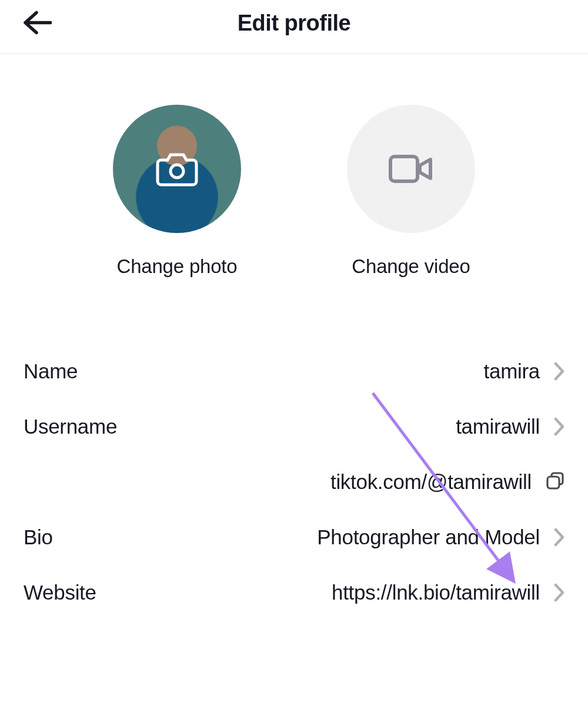  What do you see at coordinates (294, 593) in the screenshot?
I see `website-row: Website https://lnk.bio/tamirawill` at bounding box center [294, 593].